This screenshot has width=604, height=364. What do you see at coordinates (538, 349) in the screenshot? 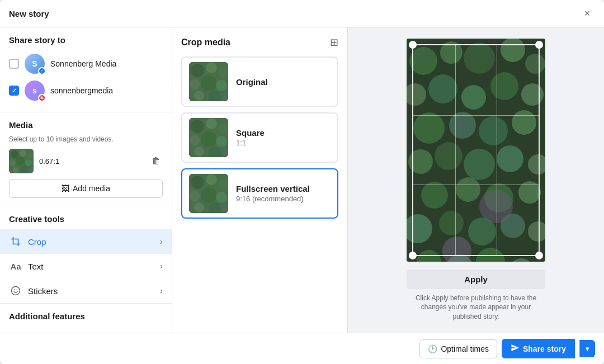
I see `share-story-button: Share story` at bounding box center [538, 349].